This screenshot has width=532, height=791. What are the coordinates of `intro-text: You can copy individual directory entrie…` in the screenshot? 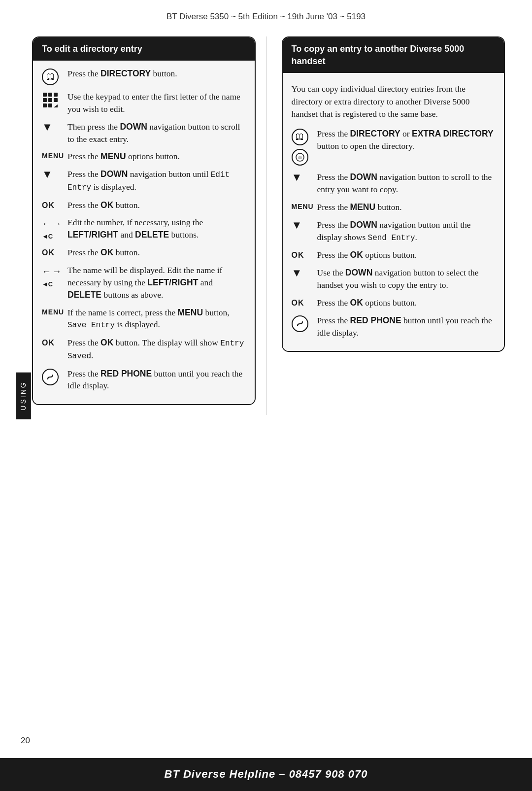 It's located at (394, 102).